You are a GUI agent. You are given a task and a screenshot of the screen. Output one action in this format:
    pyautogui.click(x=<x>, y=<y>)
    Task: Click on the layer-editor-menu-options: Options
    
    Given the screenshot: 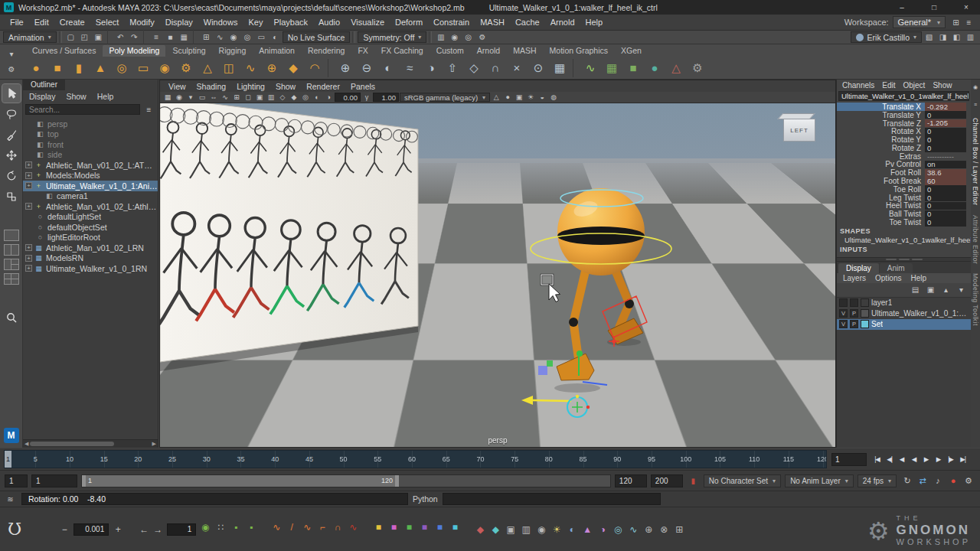 What is the action you would take?
    pyautogui.click(x=888, y=279)
    